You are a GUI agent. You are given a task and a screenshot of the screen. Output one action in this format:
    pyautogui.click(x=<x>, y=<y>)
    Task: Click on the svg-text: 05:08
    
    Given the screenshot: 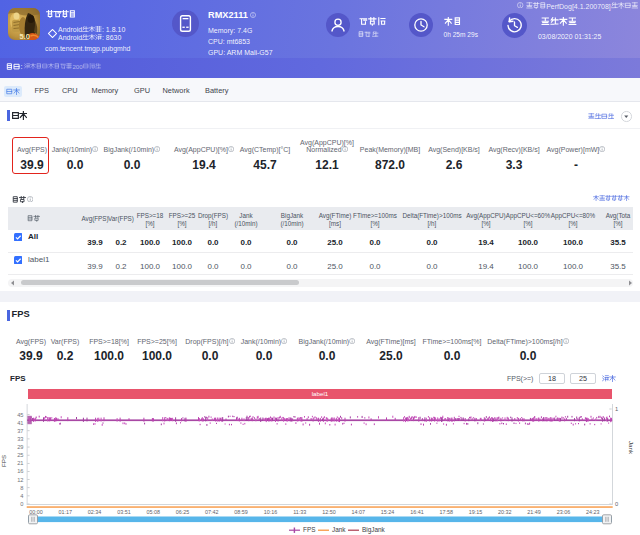 What is the action you would take?
    pyautogui.click(x=153, y=512)
    